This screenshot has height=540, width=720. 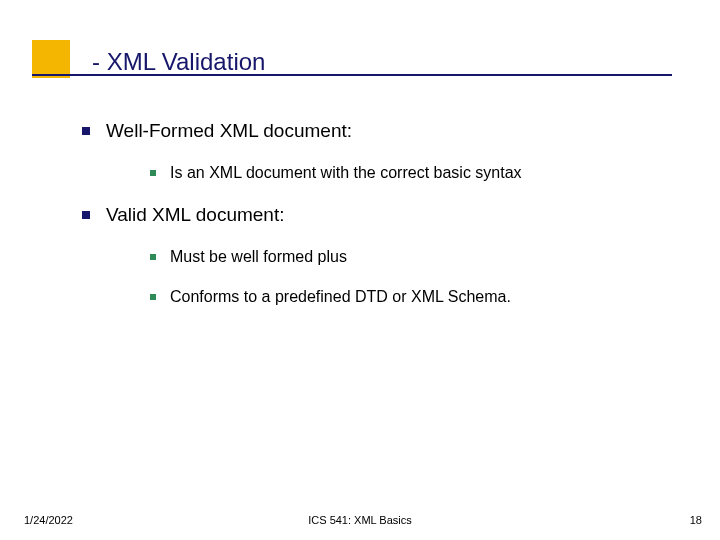 What do you see at coordinates (229, 130) in the screenshot?
I see `bullet-text: Well-Formed XML document:` at bounding box center [229, 130].